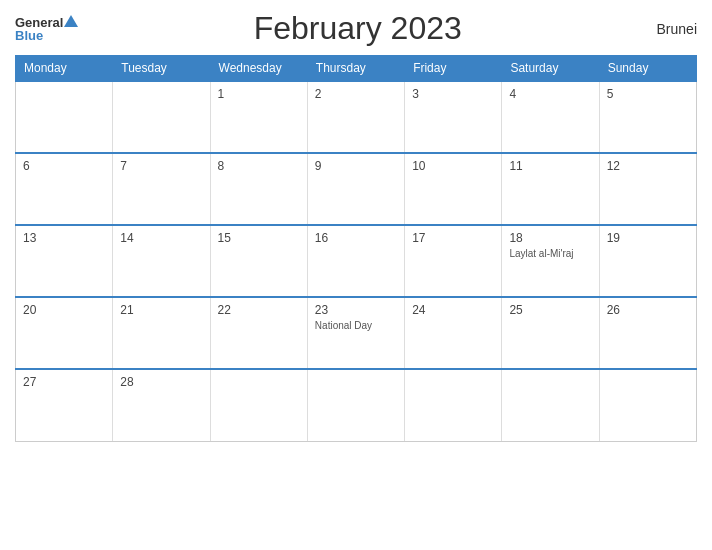  I want to click on day-number: 5, so click(648, 94).